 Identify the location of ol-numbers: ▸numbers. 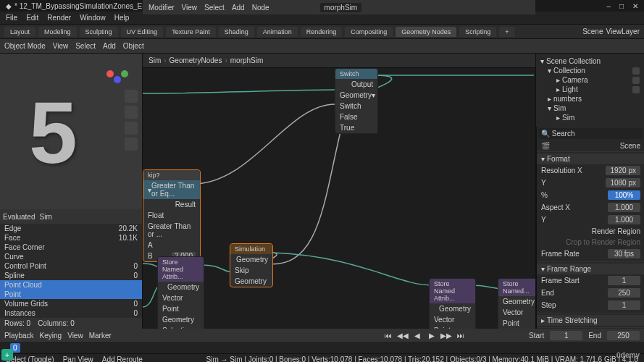
(590, 98).